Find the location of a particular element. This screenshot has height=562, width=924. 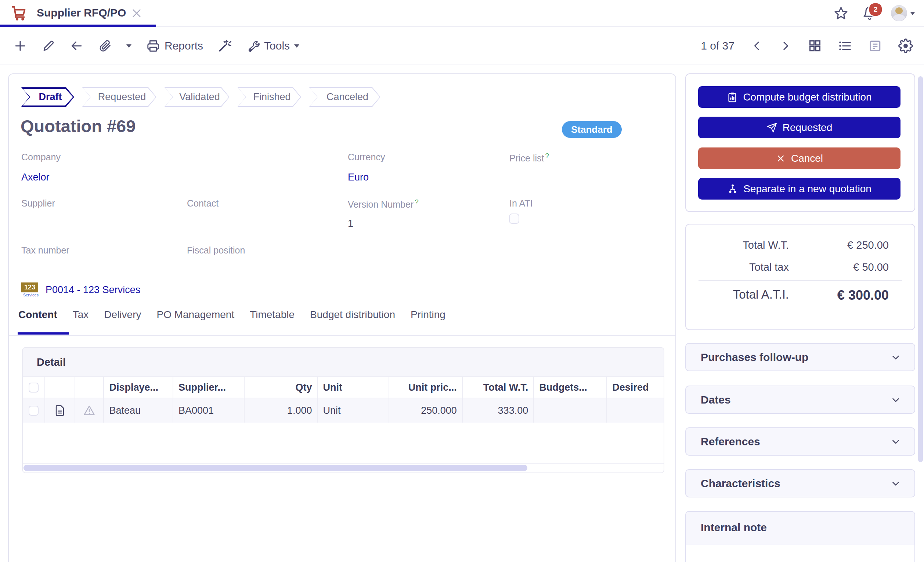

detail-title: Detail is located at coordinates (44, 362).